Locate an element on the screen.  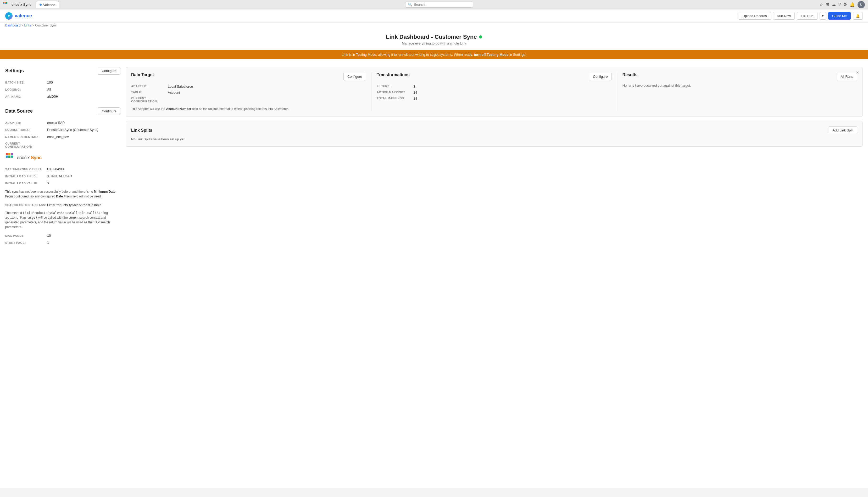
enosix-logo: enosix Sync is located at coordinates (63, 158).